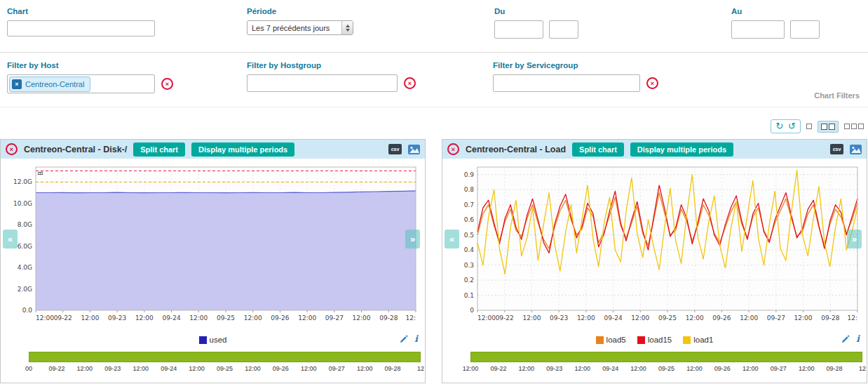  What do you see at coordinates (567, 83) in the screenshot?
I see `servicegroup-filter-input` at bounding box center [567, 83].